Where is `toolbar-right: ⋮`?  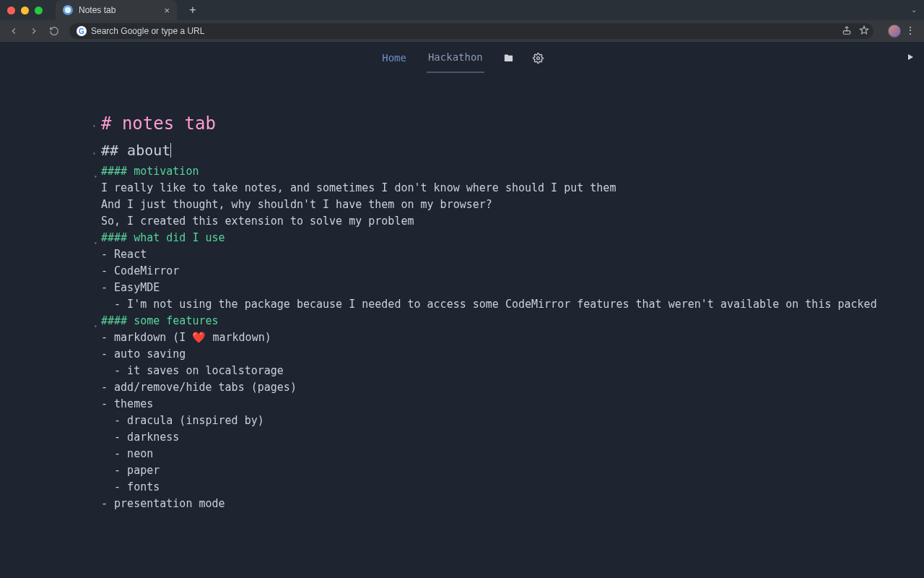 toolbar-right: ⋮ is located at coordinates (899, 31).